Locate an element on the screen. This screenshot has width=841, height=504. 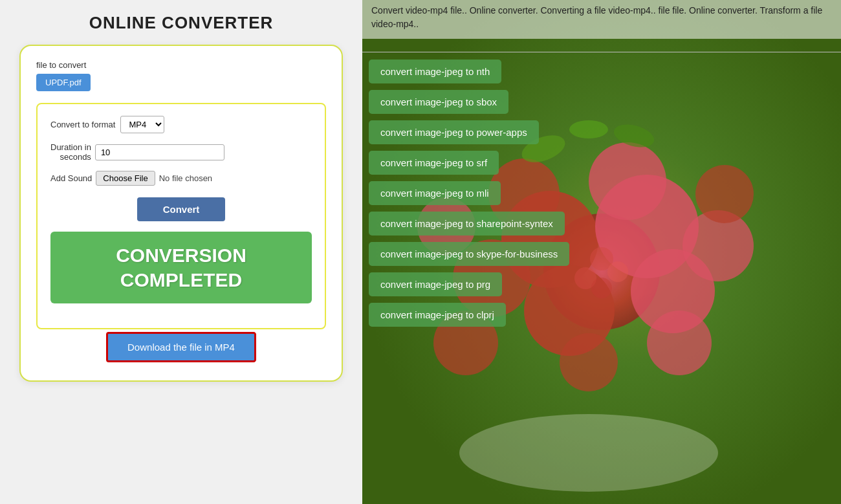
page-title: ONLINE CONVERTER is located at coordinates (181, 23).